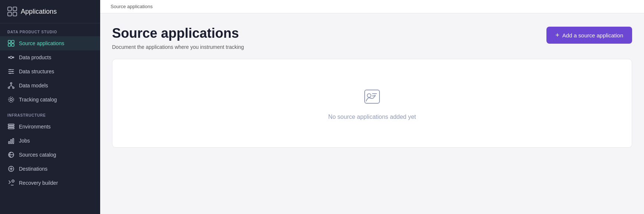  I want to click on sidebar-item-label: Environments, so click(35, 127).